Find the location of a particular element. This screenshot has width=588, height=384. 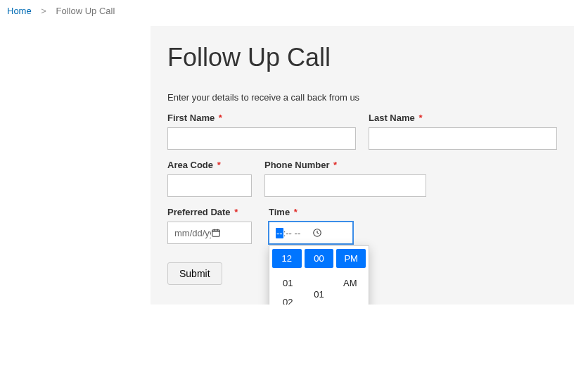

breadcrumb: Home > Follow Up Call is located at coordinates (294, 11).